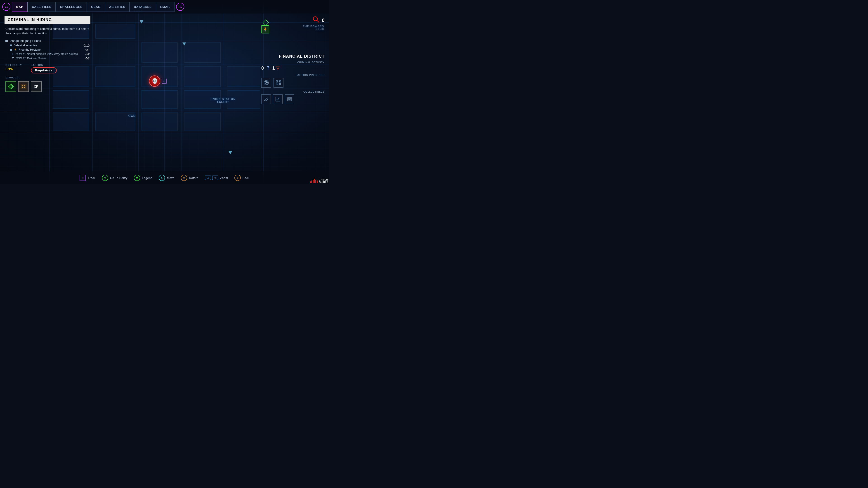 This screenshot has height=488, width=868. I want to click on ca-question: ?, so click(268, 68).